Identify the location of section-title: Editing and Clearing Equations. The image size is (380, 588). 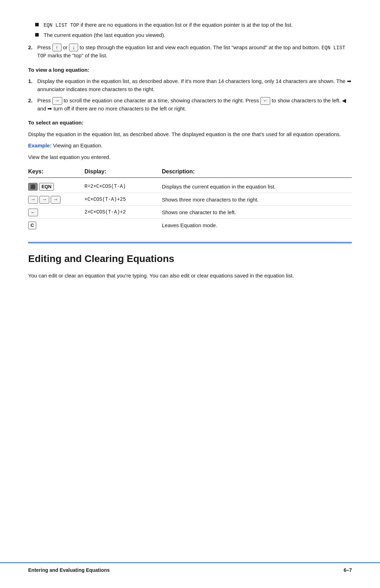
(190, 259).